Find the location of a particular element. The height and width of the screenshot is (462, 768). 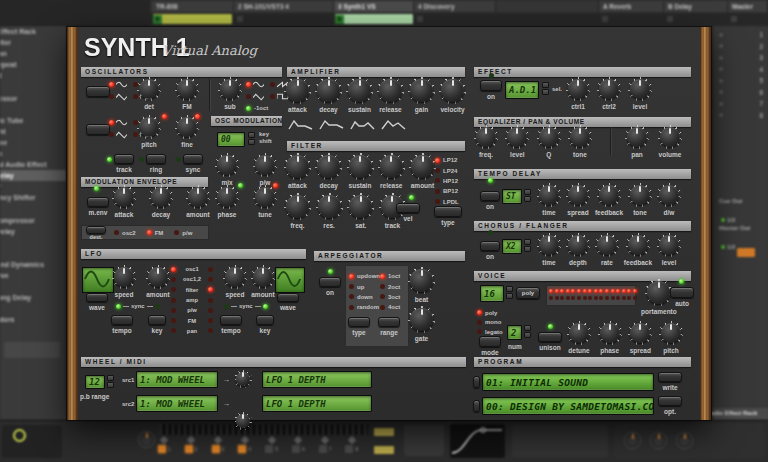

master-out-value: 1/2 is located at coordinates (731, 247).